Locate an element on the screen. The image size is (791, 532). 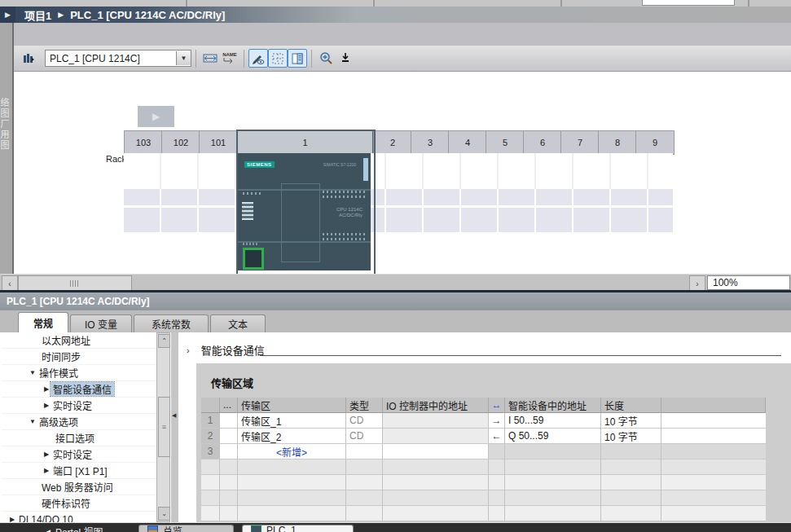
cpu-module: SIEMENS SIMATIC S7-1200 CPU 1214C AC/DC/… is located at coordinates (305, 212).